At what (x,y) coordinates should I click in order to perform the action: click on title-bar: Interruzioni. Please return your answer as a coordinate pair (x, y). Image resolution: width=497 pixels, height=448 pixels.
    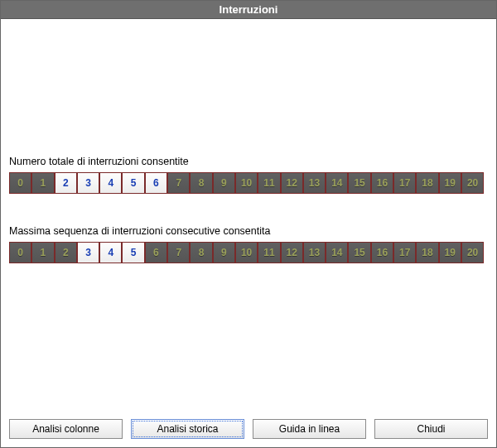
    Looking at the image, I should click on (248, 10).